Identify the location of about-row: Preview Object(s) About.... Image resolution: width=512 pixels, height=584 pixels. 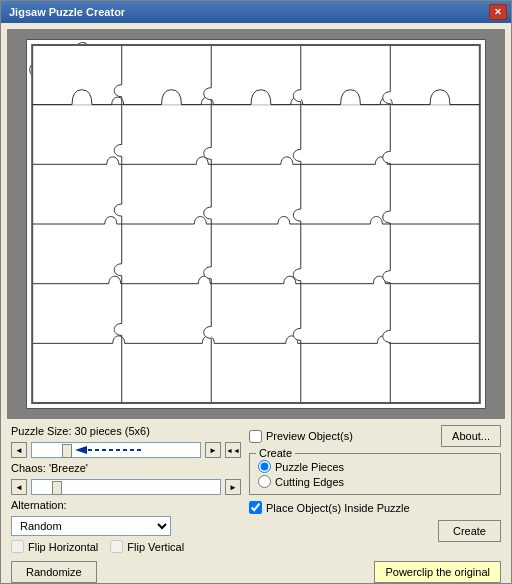
(375, 436).